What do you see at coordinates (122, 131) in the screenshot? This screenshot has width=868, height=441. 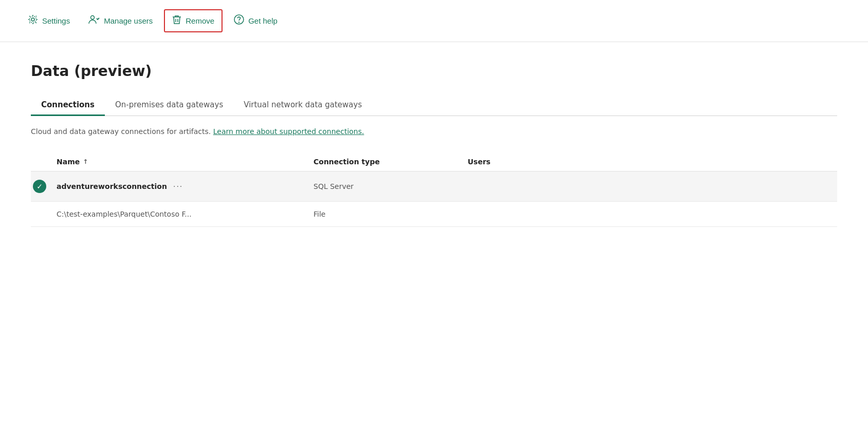 I see `description-text: Cloud and data gateway connections for a…` at bounding box center [122, 131].